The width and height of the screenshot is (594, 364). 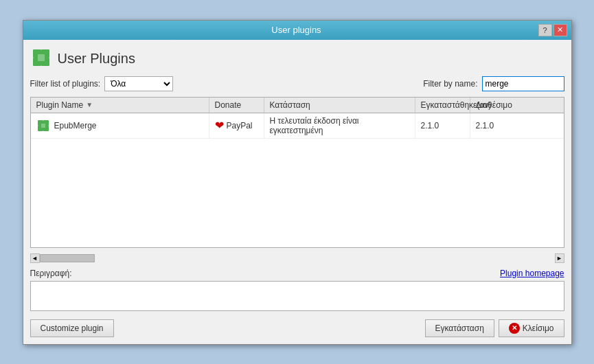 What do you see at coordinates (560, 258) in the screenshot?
I see `scroll-right-button: ►` at bounding box center [560, 258].